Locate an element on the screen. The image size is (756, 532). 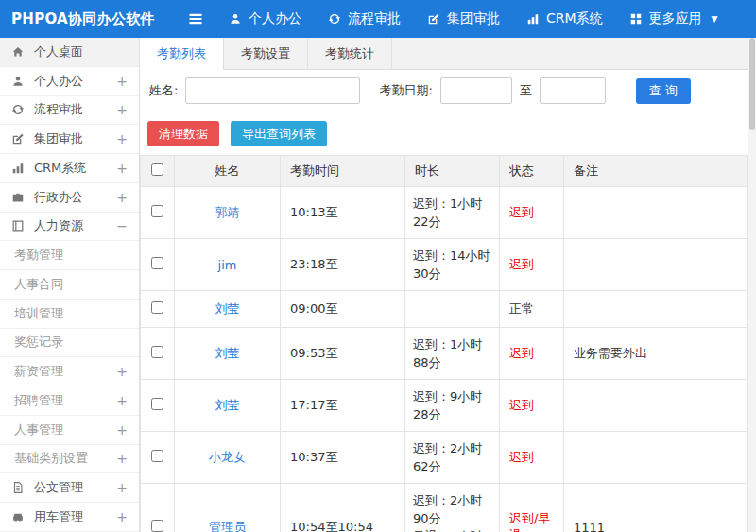
search-button: 查 询 is located at coordinates (663, 91).